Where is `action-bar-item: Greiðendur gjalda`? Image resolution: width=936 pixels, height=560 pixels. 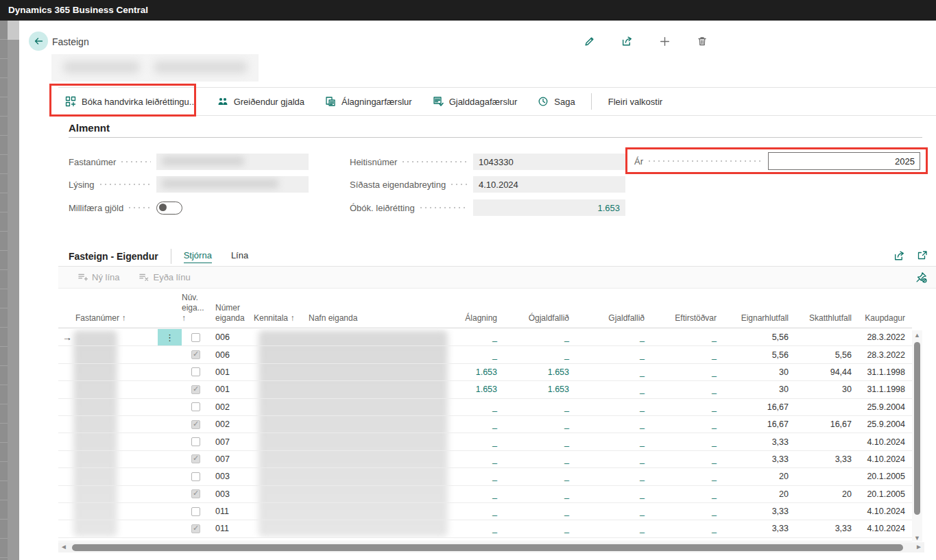 action-bar-item: Greiðendur gjalda is located at coordinates (261, 101).